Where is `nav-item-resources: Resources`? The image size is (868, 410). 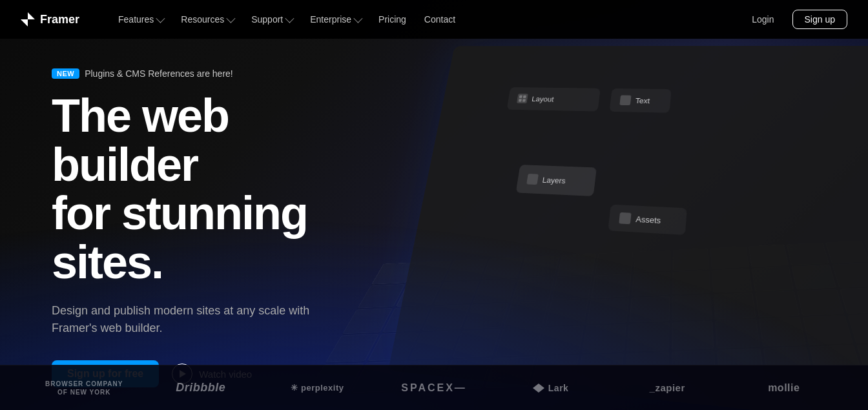
nav-item-resources: Resources is located at coordinates (207, 19).